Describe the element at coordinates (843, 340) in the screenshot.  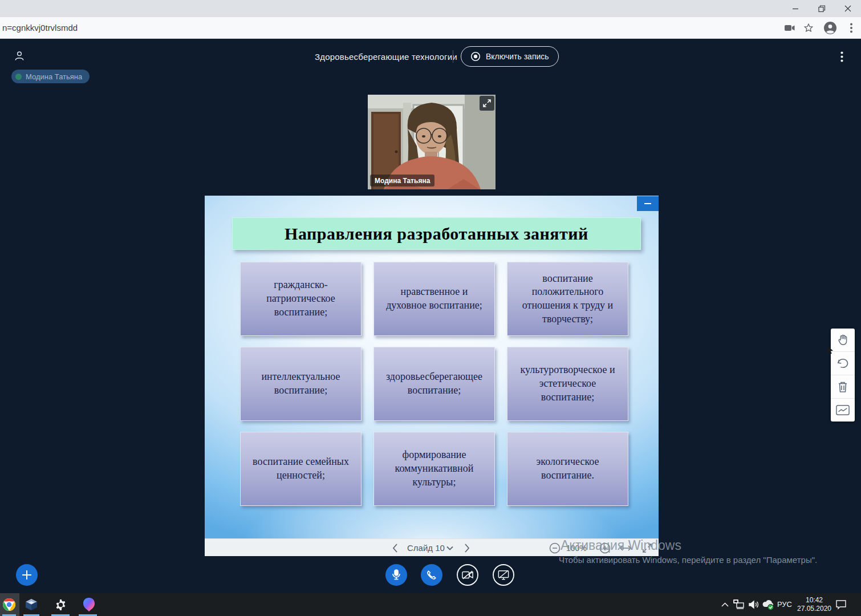
I see `hand-icon` at that location.